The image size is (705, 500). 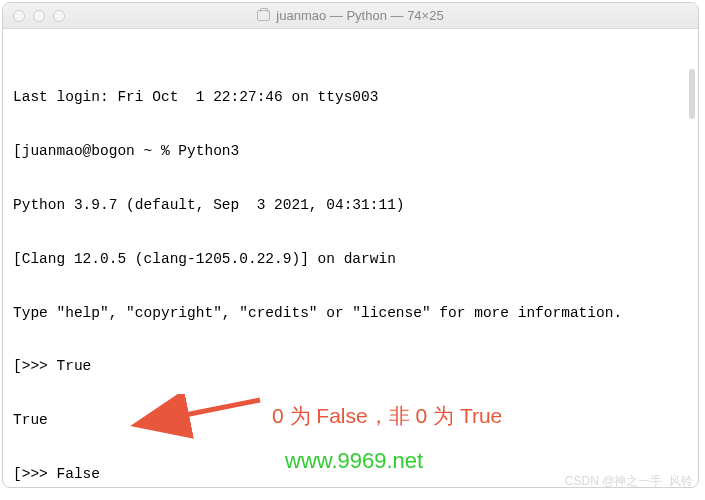 What do you see at coordinates (354, 461) in the screenshot?
I see `watermark-website: www.9969.net` at bounding box center [354, 461].